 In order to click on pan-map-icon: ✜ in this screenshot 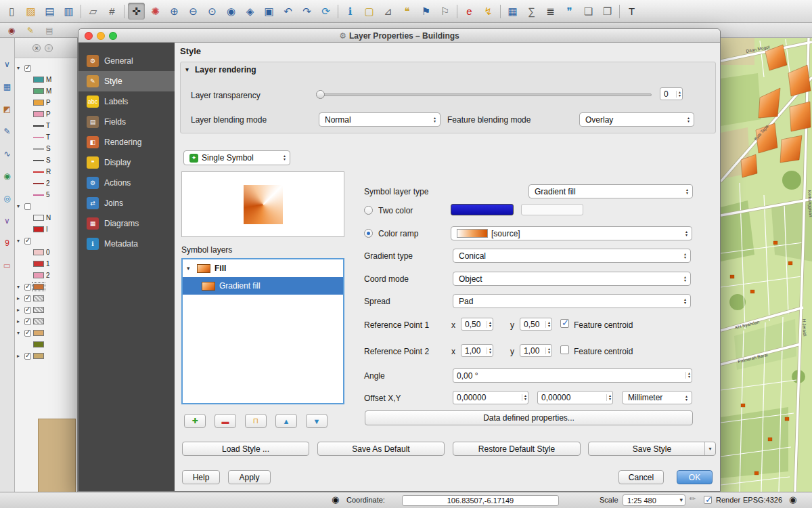, I will do `click(137, 11)`.